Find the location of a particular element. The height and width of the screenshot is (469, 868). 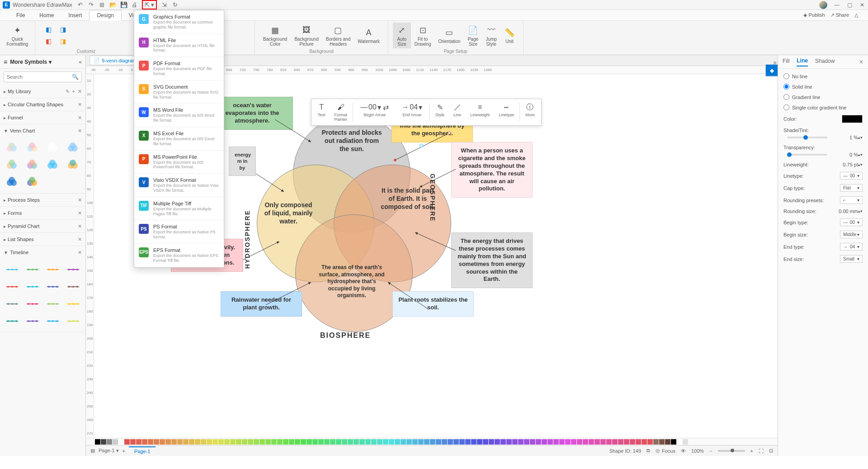

linetype-select: —00▾ is located at coordinates (851, 175).